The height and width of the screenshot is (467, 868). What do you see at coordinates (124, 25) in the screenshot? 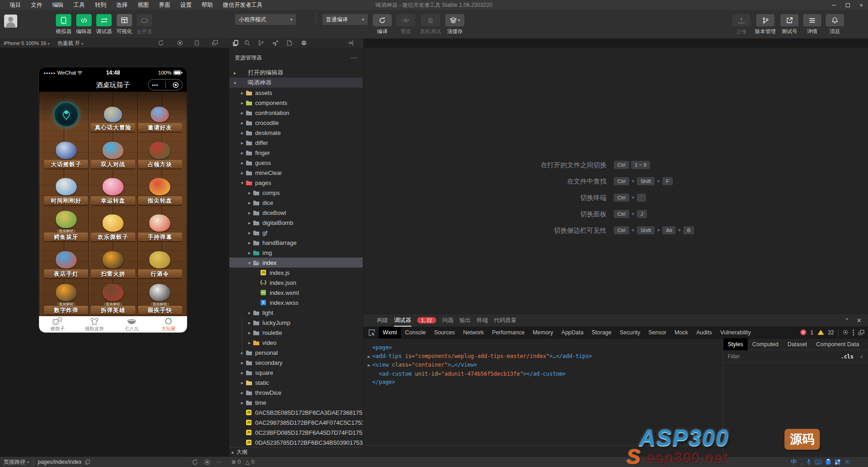
I see `toolbar-button-可视化: 可视化` at bounding box center [124, 25].